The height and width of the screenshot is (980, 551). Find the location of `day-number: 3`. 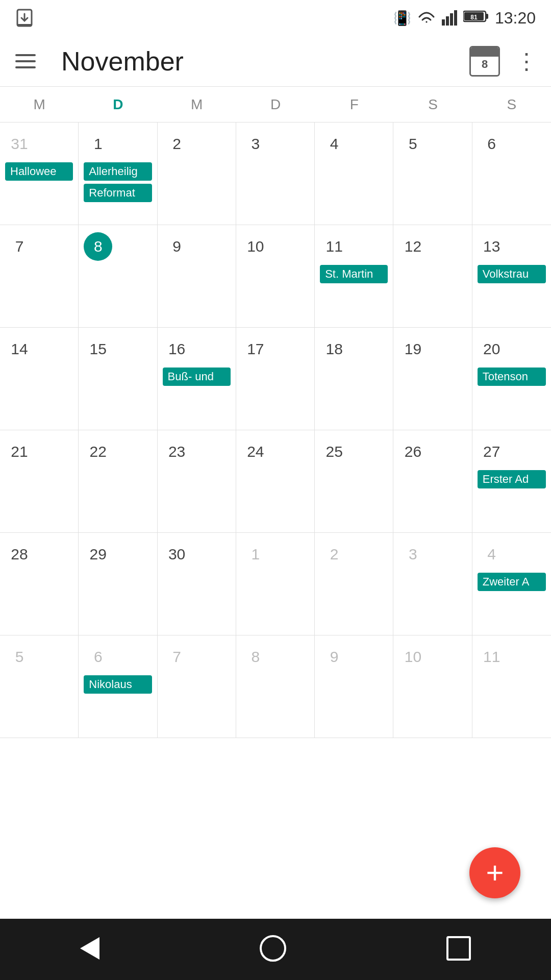

day-number: 3 is located at coordinates (413, 554).